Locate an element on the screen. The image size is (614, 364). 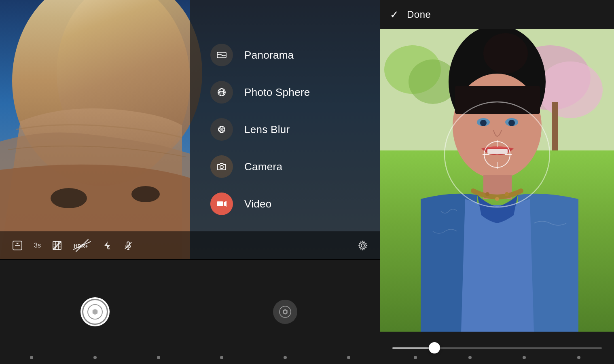
panorama-icon-circle is located at coordinates (222, 55).